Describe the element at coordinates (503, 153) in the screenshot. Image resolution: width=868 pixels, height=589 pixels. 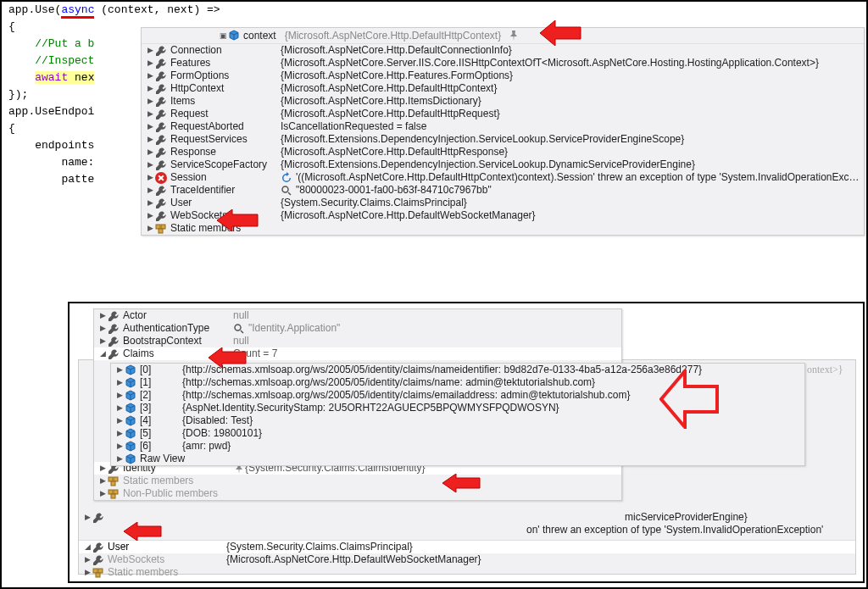
I see `property-row: ▶Response{Microsoft.AspNetCore.Http.Defa…` at that location.